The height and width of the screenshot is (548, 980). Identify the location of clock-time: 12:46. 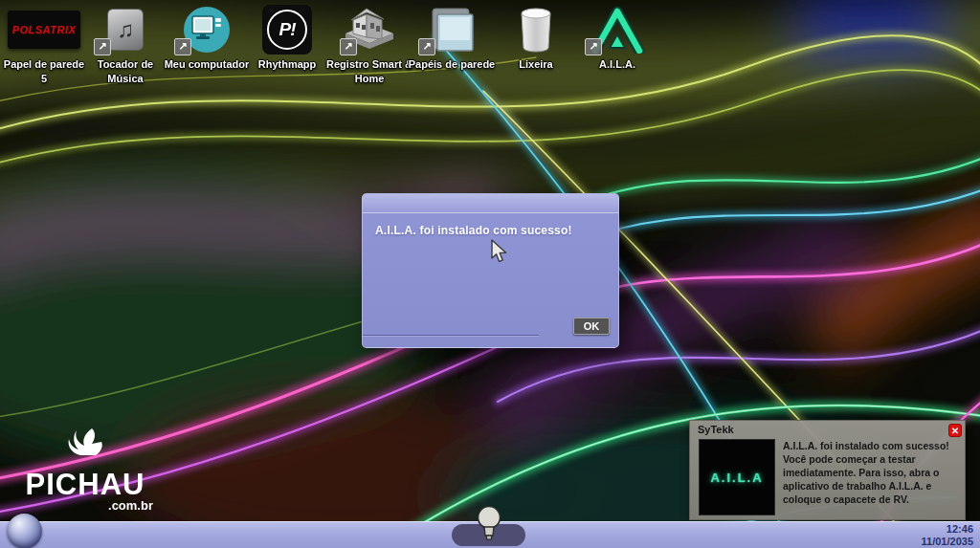
(947, 530).